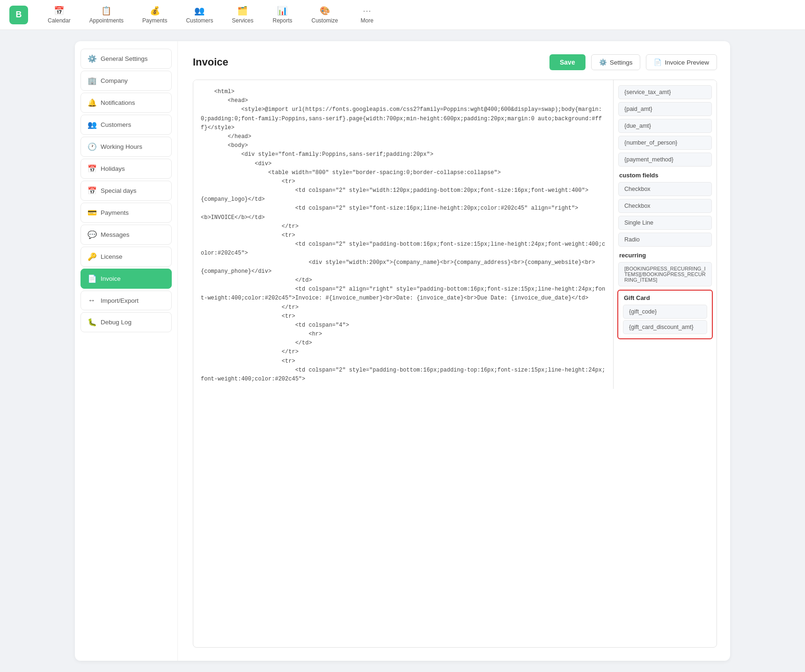  I want to click on sidebar-item-invoice: 📄Invoice, so click(126, 279).